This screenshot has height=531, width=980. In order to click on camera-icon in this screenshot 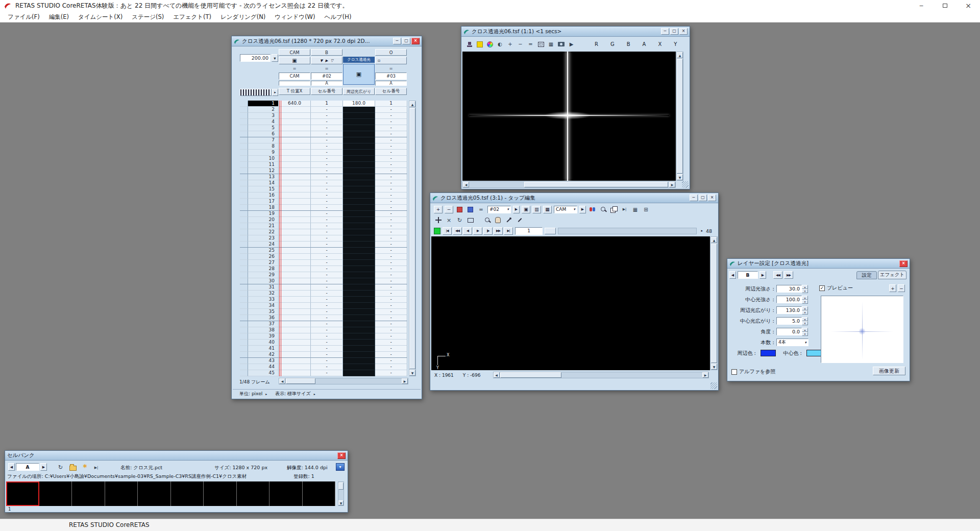, I will do `click(561, 44)`.